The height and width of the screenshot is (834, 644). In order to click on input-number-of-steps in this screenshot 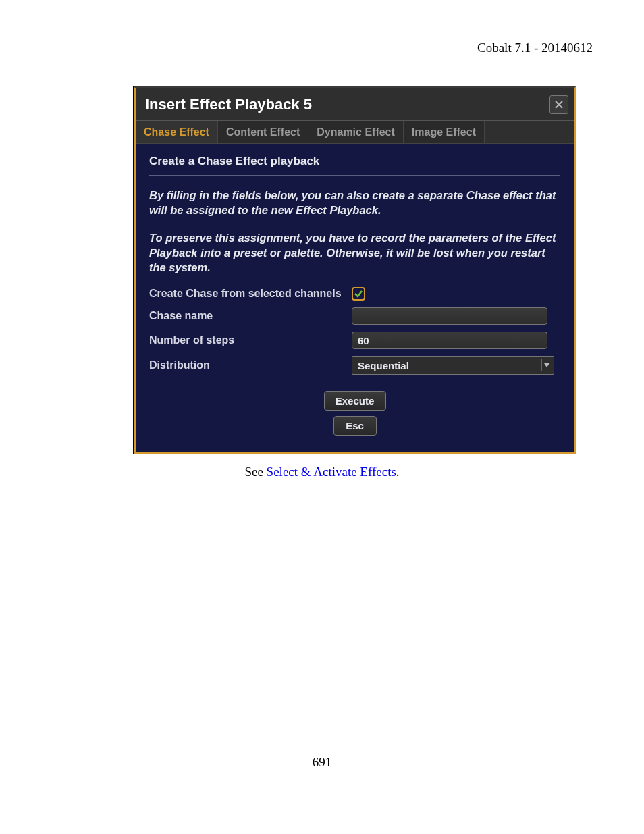, I will do `click(450, 340)`.